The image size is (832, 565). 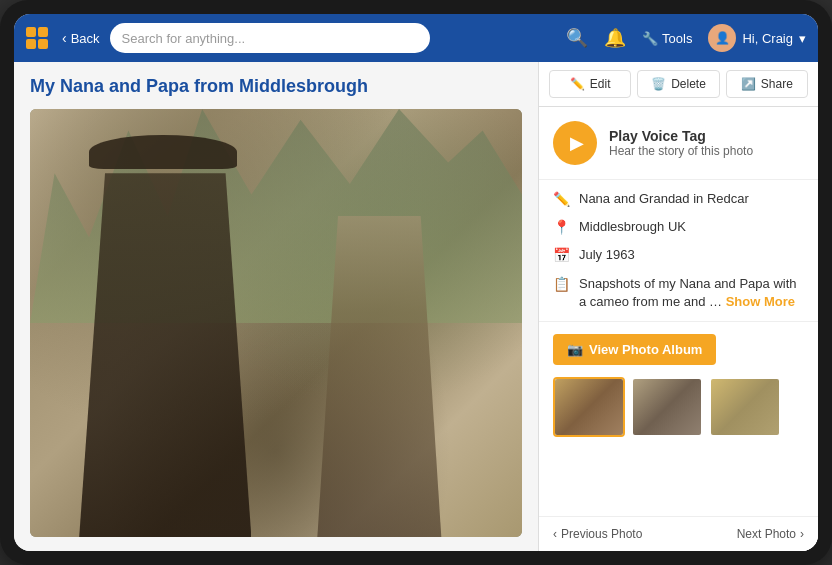 What do you see at coordinates (681, 143) in the screenshot?
I see `voice-tag-info: Play Voice Tag Hear the story of this ph…` at bounding box center [681, 143].